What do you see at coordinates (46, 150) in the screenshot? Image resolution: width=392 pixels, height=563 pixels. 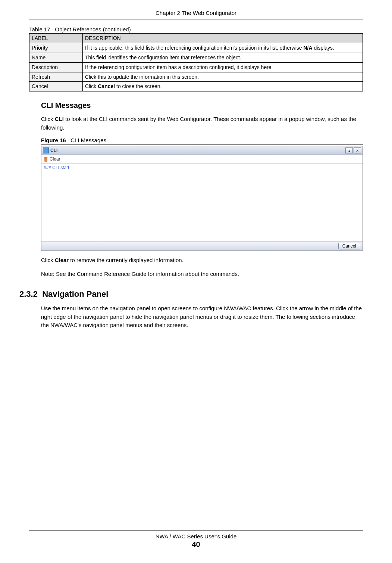 I see `cli-title-icon` at bounding box center [46, 150].